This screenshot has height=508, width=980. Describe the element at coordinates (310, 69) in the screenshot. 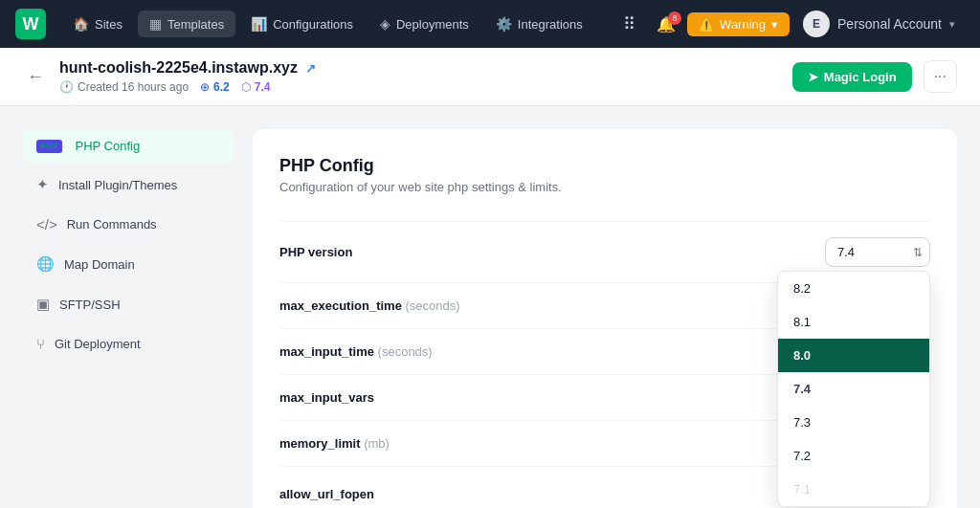

I see `external-link-icon: ↗` at that location.